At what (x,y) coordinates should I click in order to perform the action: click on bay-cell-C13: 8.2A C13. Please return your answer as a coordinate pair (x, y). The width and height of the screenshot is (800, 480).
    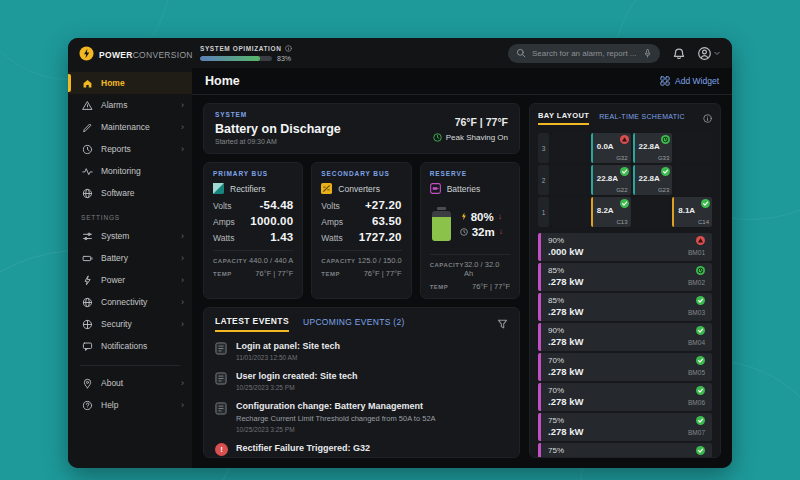
    Looking at the image, I should click on (611, 212).